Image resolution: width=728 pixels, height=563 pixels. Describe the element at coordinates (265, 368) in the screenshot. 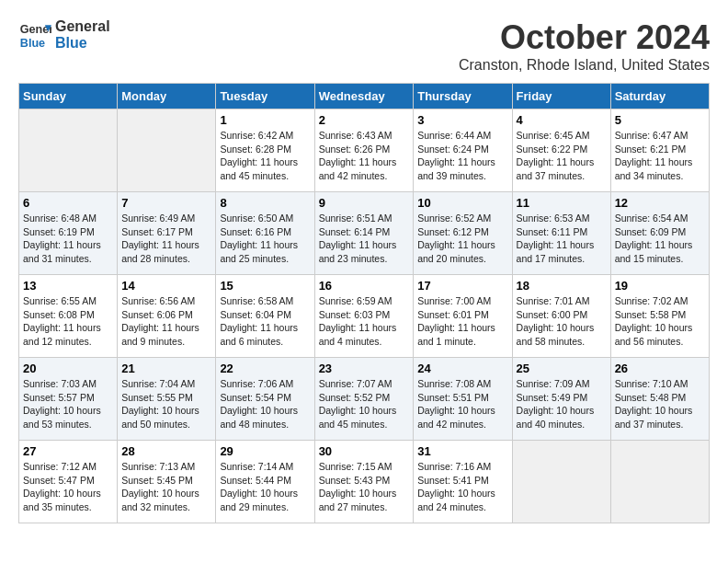

I see `day-number: 22` at that location.